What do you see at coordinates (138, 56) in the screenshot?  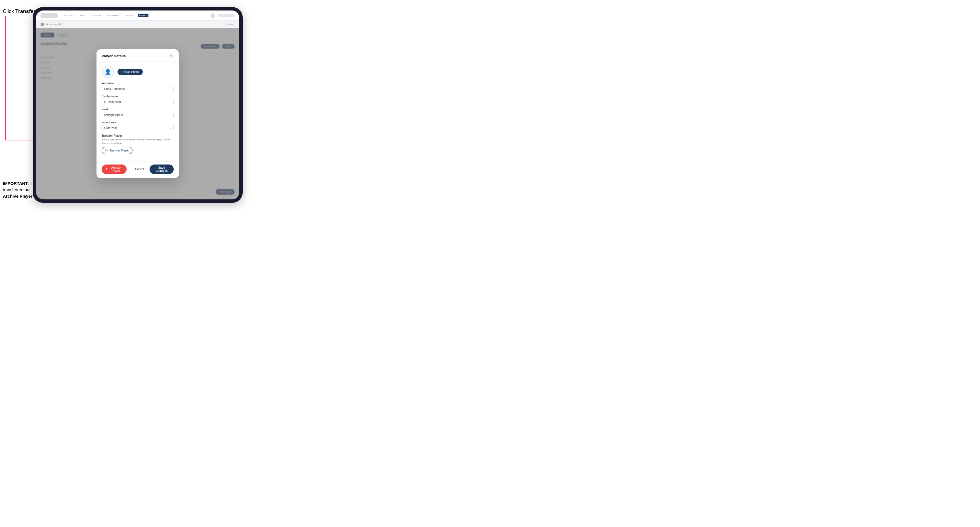 I see `modal-header: Player Details ×` at bounding box center [138, 56].